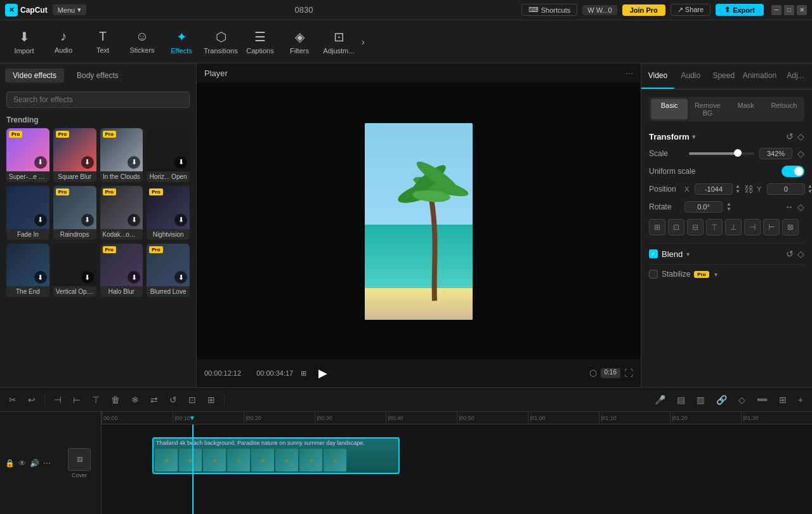 The image size is (812, 514). I want to click on tool-effects: ✦ Effects, so click(181, 42).